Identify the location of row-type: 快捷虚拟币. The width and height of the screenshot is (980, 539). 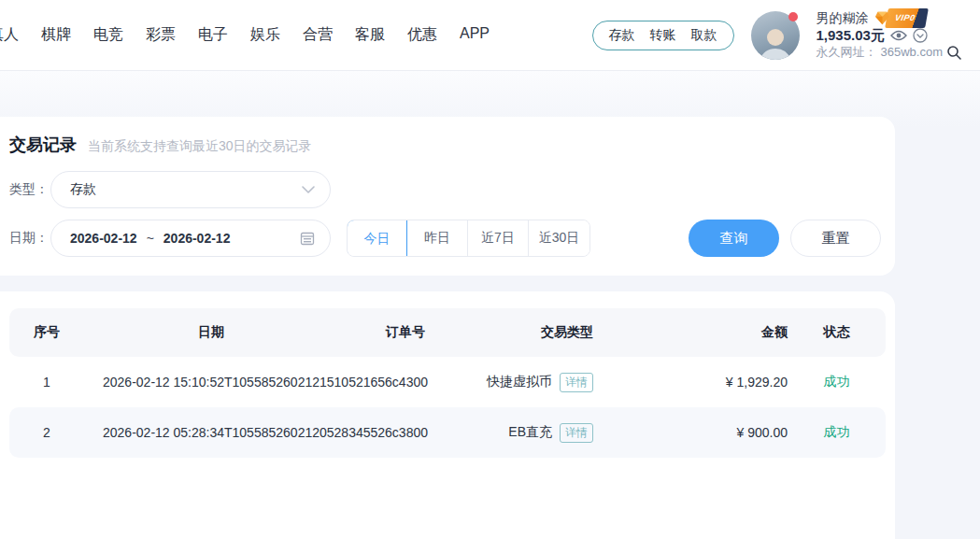
(519, 382).